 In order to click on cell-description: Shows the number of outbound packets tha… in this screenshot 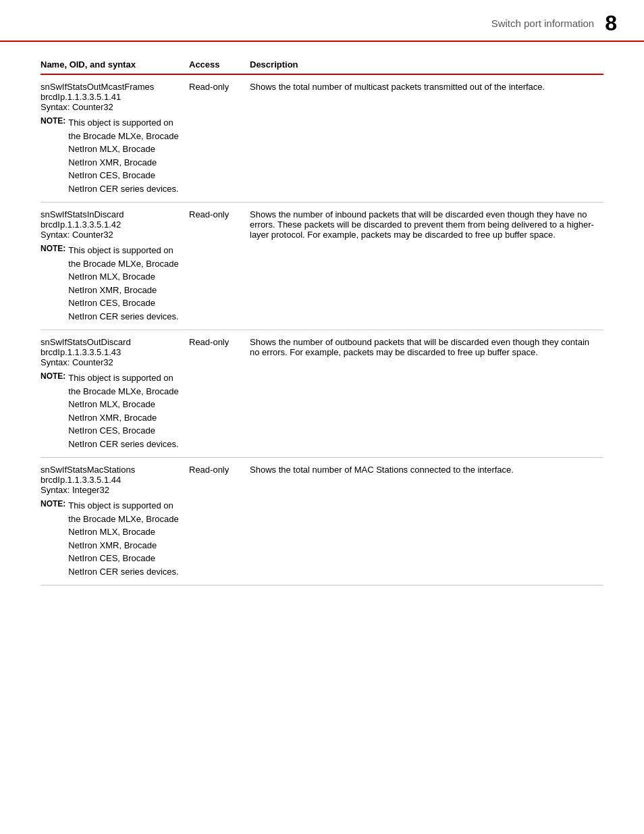, I will do `click(427, 394)`.